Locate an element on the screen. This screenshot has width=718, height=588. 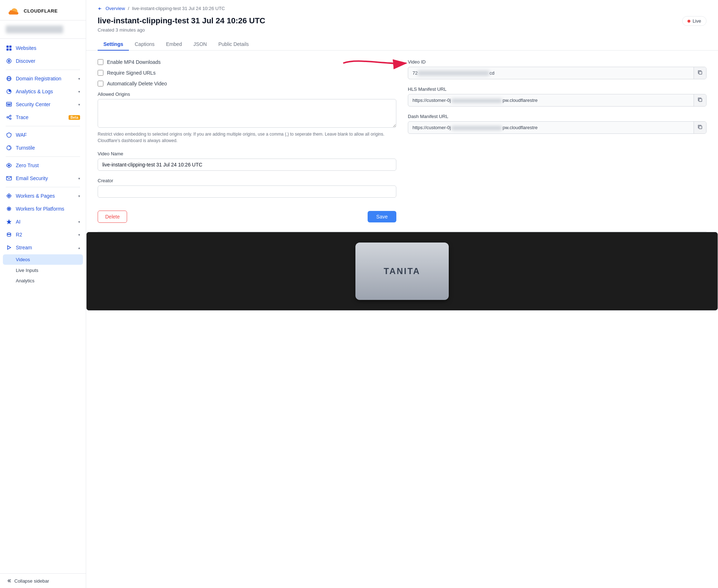
tab-public-details: Public Details is located at coordinates (233, 44).